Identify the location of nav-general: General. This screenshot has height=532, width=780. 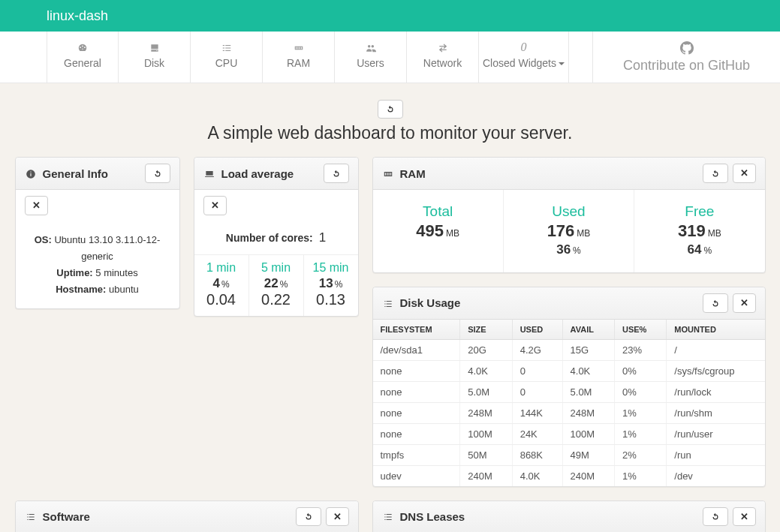
(83, 57).